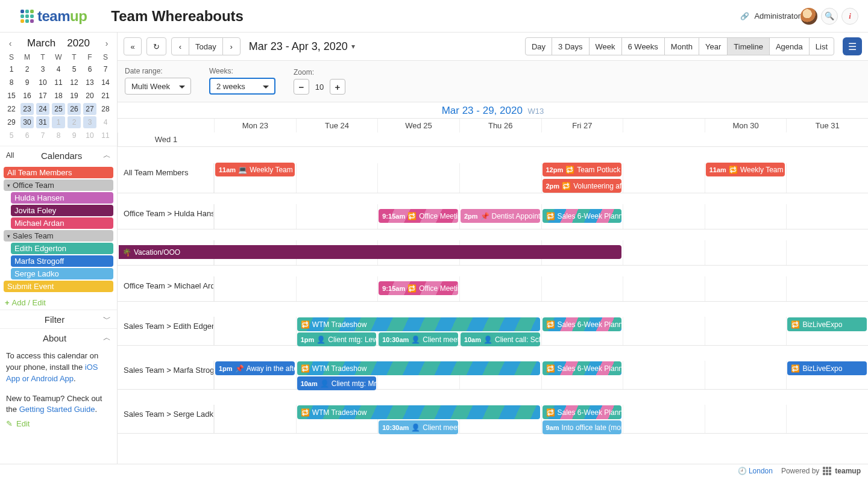  I want to click on minical-day: 21, so click(105, 96).